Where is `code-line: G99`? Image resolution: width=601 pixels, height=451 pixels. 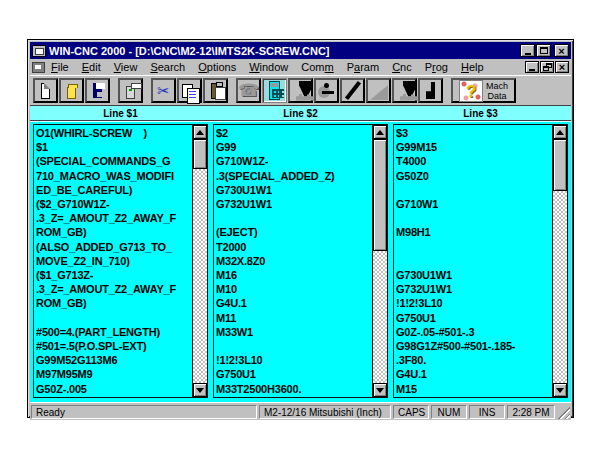
code-line: G99 is located at coordinates (294, 147).